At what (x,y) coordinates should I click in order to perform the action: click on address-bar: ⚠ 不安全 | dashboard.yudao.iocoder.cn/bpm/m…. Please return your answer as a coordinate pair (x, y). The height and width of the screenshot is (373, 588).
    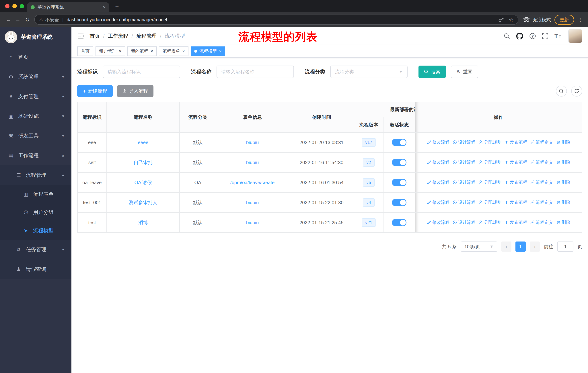
    Looking at the image, I should click on (276, 20).